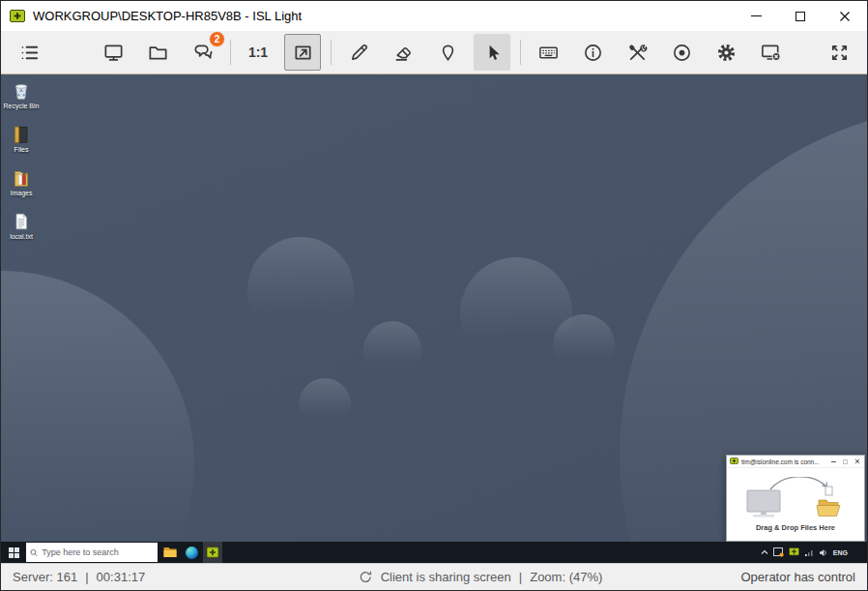 Image resolution: width=868 pixels, height=591 pixels. Describe the element at coordinates (448, 52) in the screenshot. I see `pin-icon` at that location.